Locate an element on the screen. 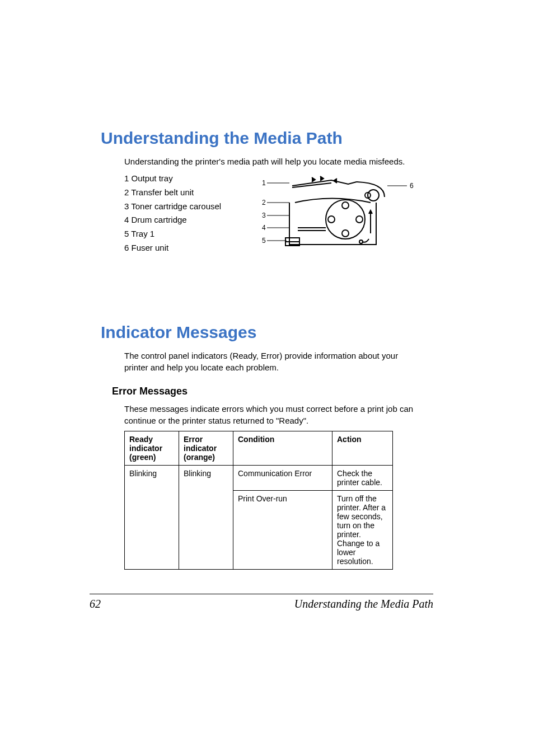  table-header-row: Ready indicator (green) Error indicator … is located at coordinates (259, 449).